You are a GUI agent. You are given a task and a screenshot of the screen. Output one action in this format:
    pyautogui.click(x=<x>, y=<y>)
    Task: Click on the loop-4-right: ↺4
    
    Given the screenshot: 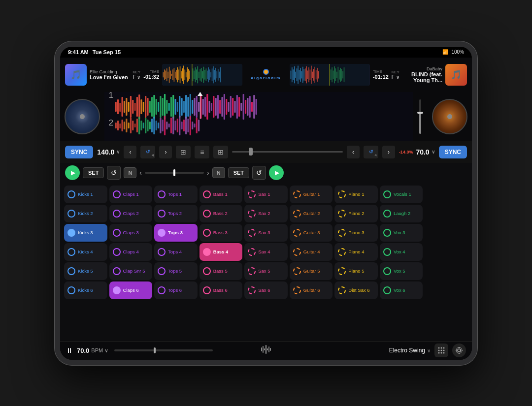 What is the action you would take?
    pyautogui.click(x=371, y=152)
    